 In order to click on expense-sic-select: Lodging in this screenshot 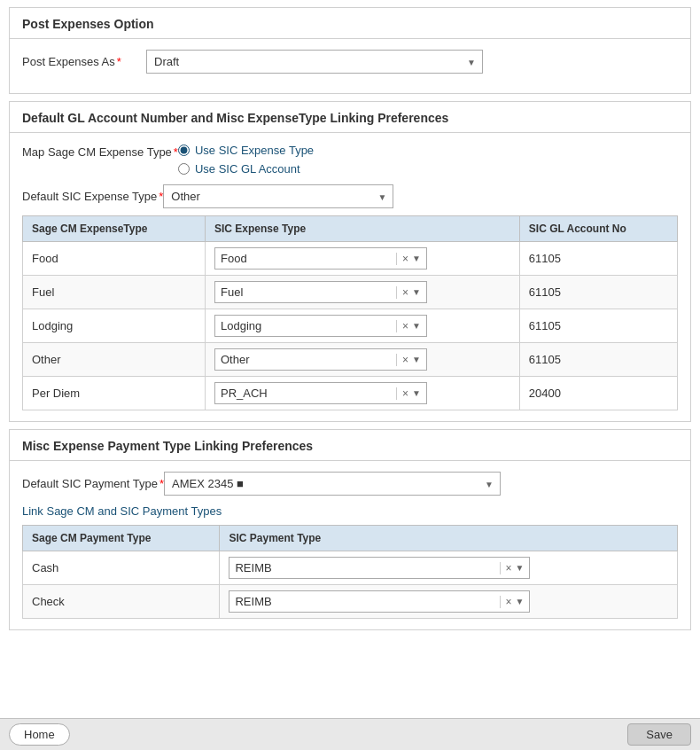, I will do `click(306, 326)`.